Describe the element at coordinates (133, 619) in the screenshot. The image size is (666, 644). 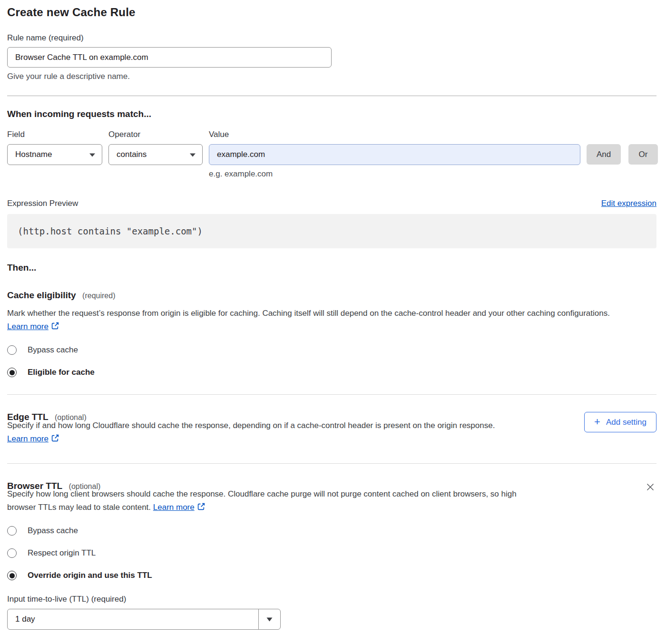
I see `ttl-select-value: 1 day` at that location.